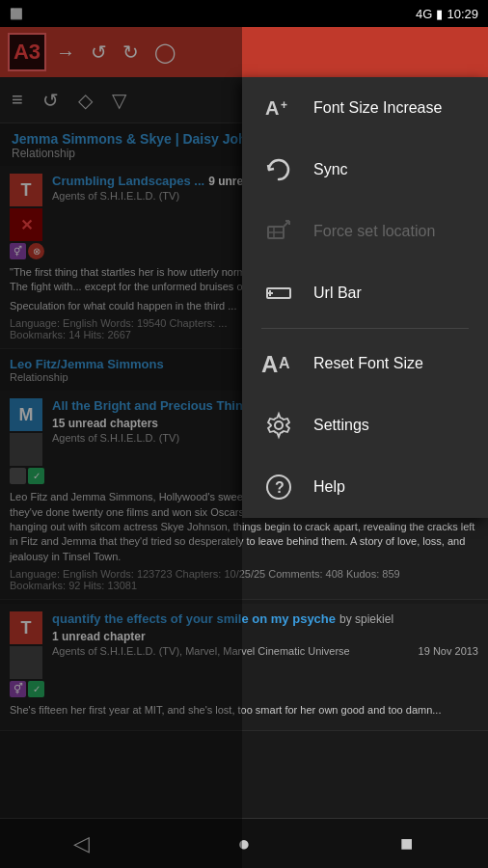 Image resolution: width=488 pixels, height=868 pixels. I want to click on story-3-title: quantify the effects of your smile on my…, so click(194, 619).